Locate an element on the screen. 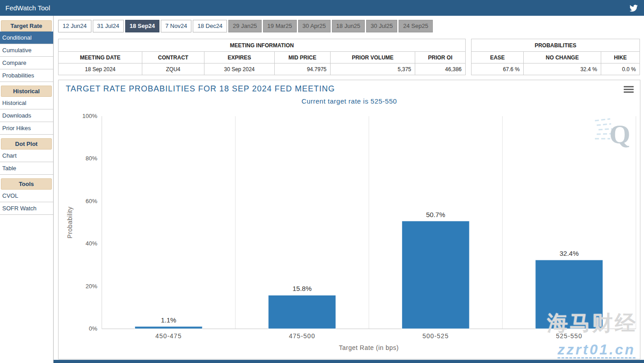 This screenshot has width=644, height=363. twitter-icon is located at coordinates (634, 8).